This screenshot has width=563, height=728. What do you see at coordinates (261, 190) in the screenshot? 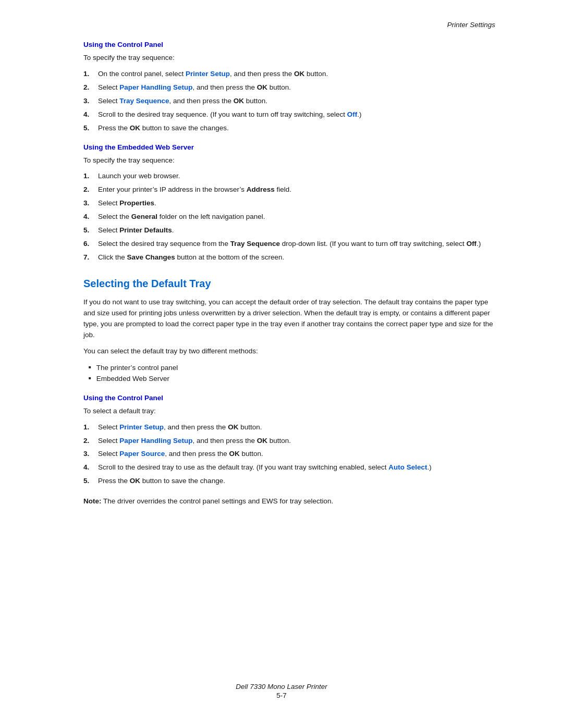
I see `highlight-address: Address` at bounding box center [261, 190].